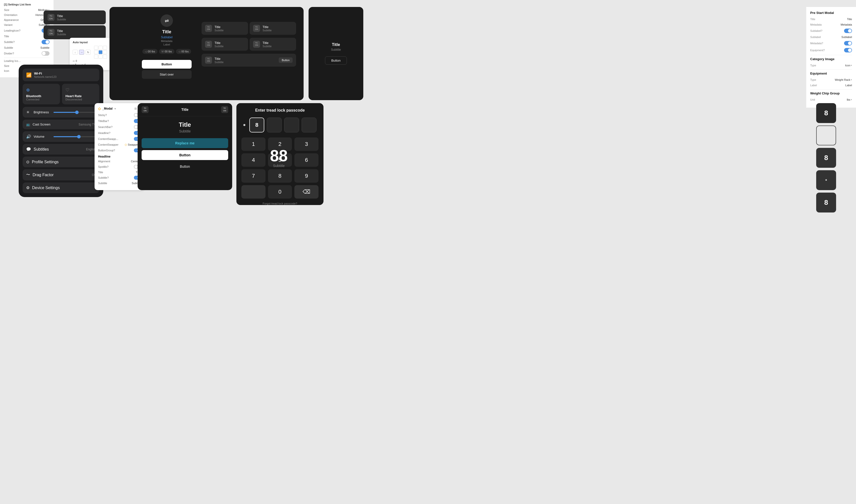 This screenshot has height=504, width=856. I want to click on category-image-title: Category Image, so click(831, 59).